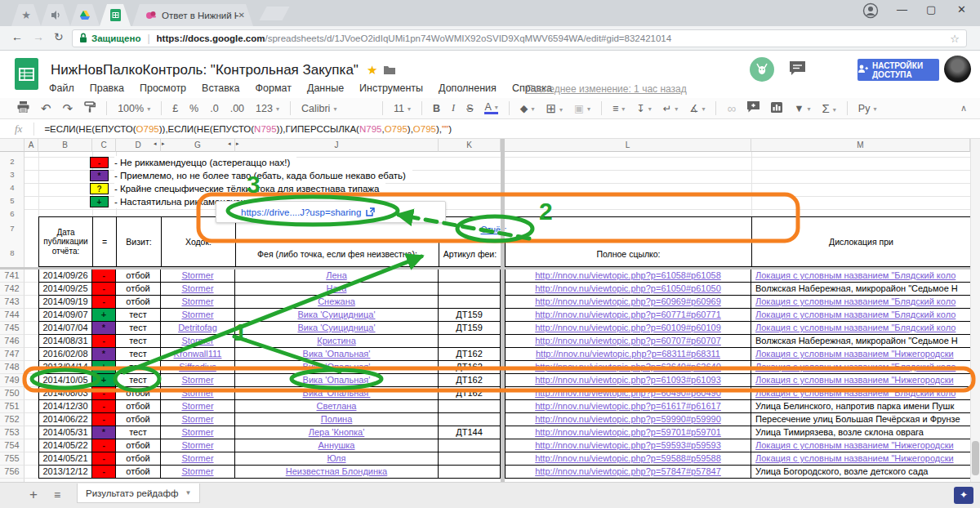 The width and height of the screenshot is (980, 508). I want to click on refresh-icon: ↻, so click(59, 37).